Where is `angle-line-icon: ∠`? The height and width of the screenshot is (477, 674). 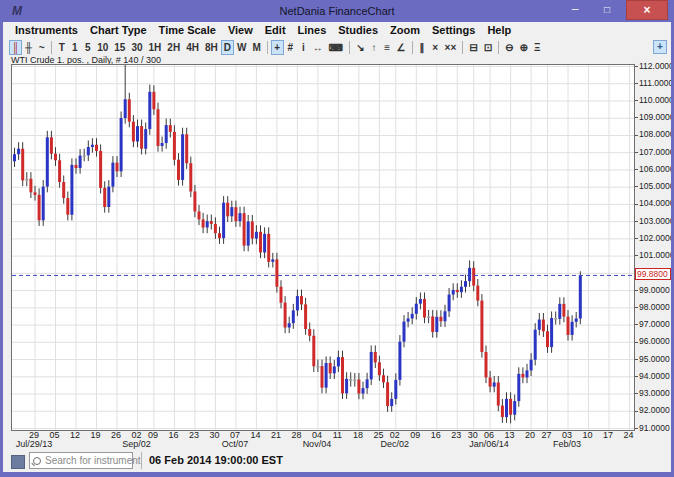
angle-line-icon: ∠ is located at coordinates (402, 48).